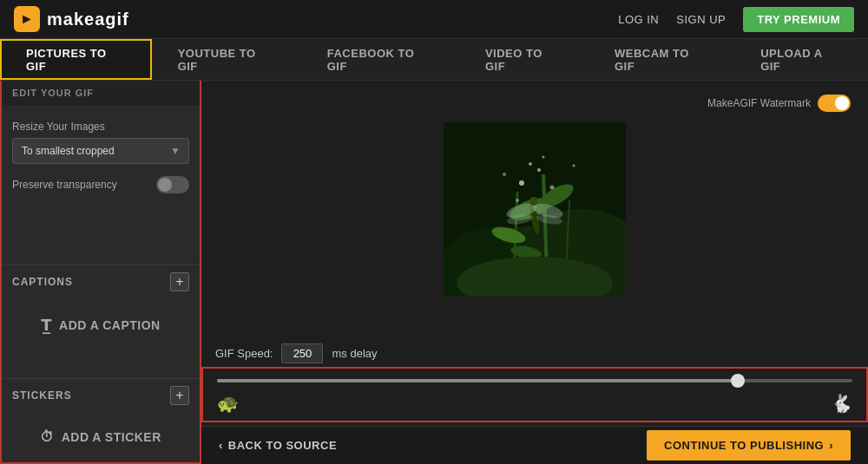  What do you see at coordinates (89, 19) in the screenshot?
I see `logo-text: makeagif` at bounding box center [89, 19].